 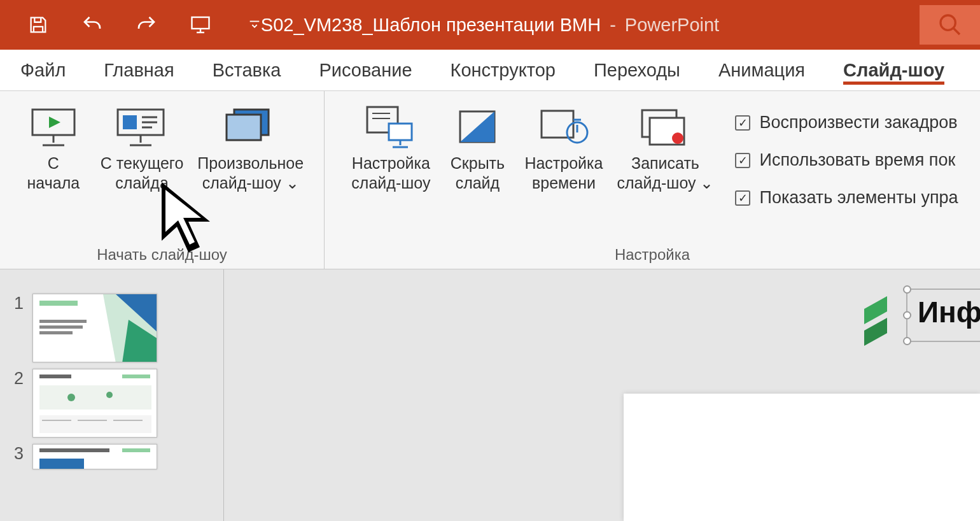 What do you see at coordinates (391, 127) in the screenshot?
I see `setup-slideshow-icon` at bounding box center [391, 127].